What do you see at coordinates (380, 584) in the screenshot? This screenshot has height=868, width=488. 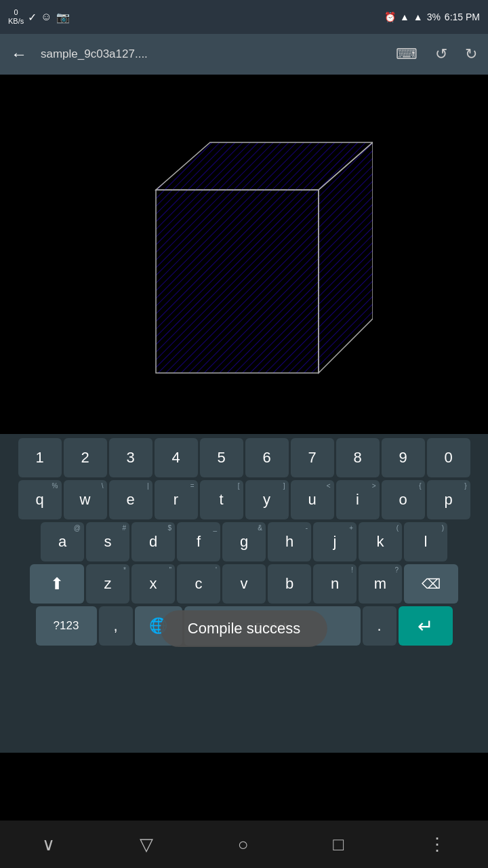 I see `key-m: ?m` at bounding box center [380, 584].